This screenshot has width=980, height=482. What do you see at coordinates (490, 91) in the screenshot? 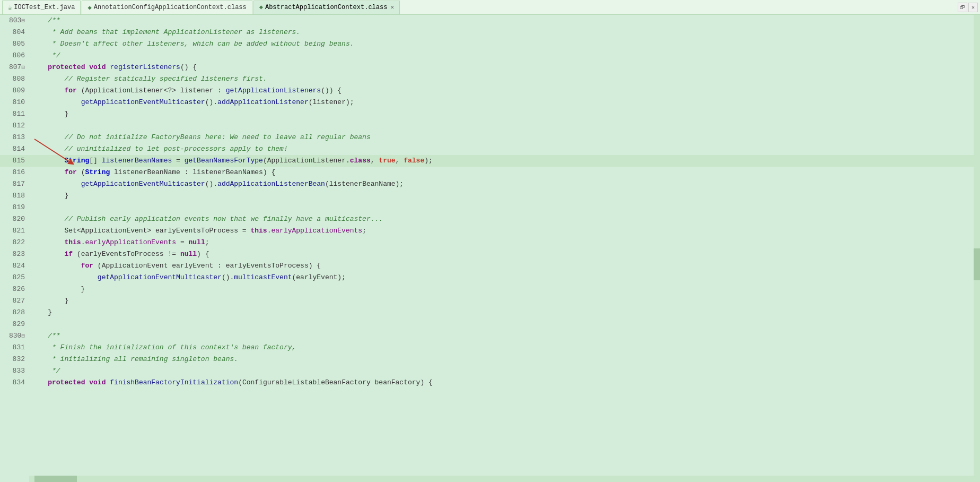
I see `code-line-809: 809 for (ApplicationListener<?> listener…` at bounding box center [490, 91].